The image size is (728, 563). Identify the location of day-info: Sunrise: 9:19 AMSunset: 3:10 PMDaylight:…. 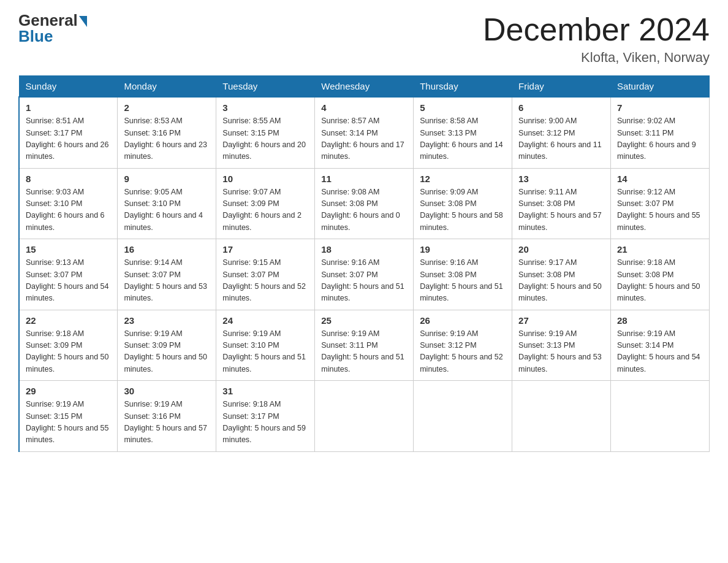
(265, 352).